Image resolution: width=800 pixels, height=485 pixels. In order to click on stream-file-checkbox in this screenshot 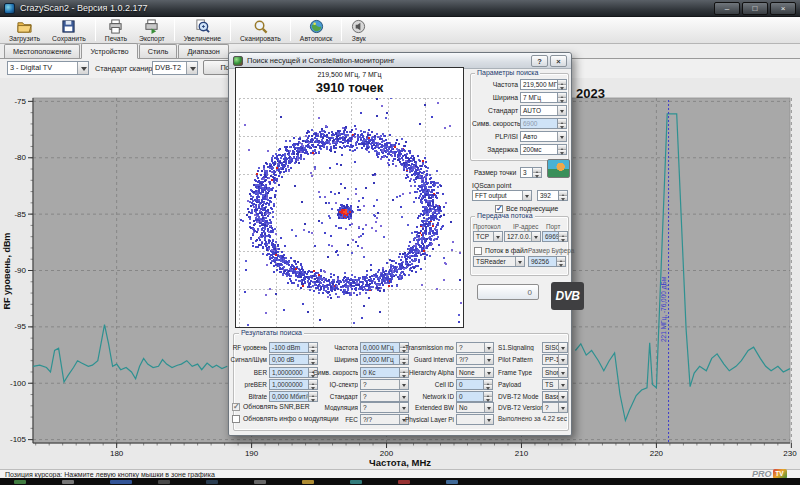, I will do `click(478, 251)`.